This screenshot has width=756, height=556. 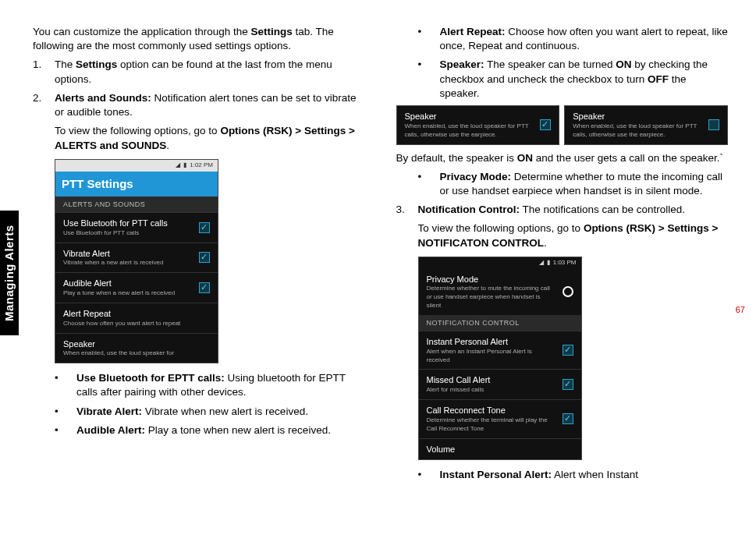 I want to click on section-header: NOTIFICATION CONTROL, so click(x=500, y=323).